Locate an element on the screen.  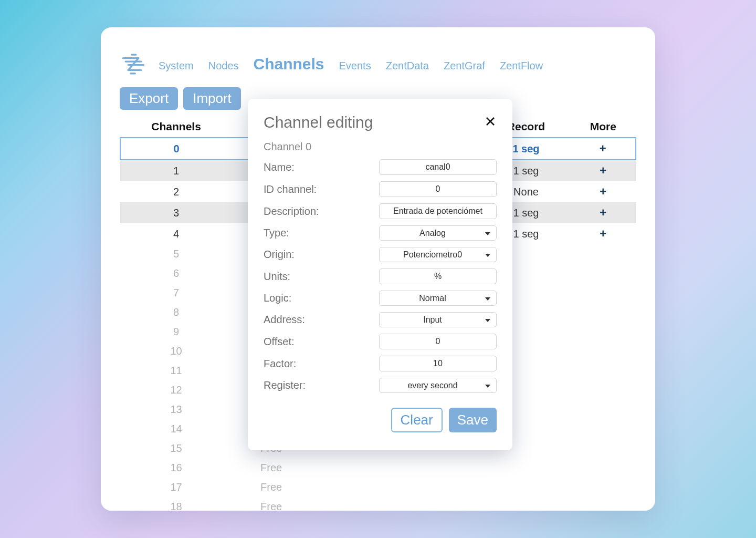
nav-nodes: Nodes is located at coordinates (224, 66).